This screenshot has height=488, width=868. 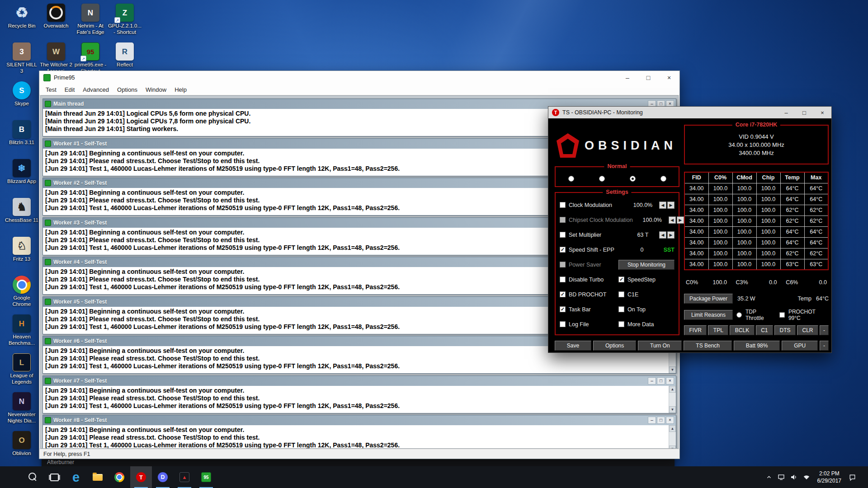 What do you see at coordinates (757, 346) in the screenshot?
I see `batt-98-button: Batt 98%` at bounding box center [757, 346].